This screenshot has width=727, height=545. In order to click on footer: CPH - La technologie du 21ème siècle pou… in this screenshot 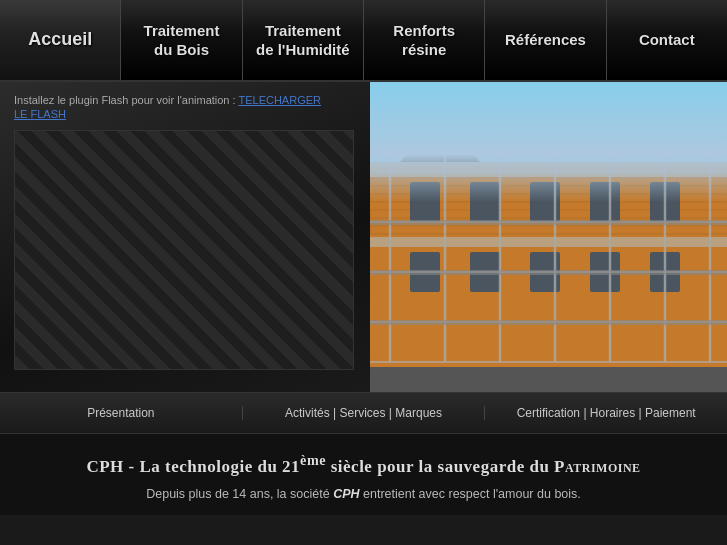, I will do `click(364, 474)`.